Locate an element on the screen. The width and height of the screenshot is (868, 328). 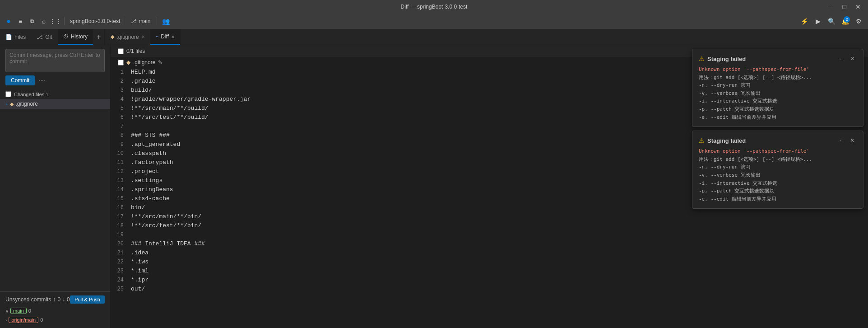
line-content: .apt_generated is located at coordinates (155, 145).